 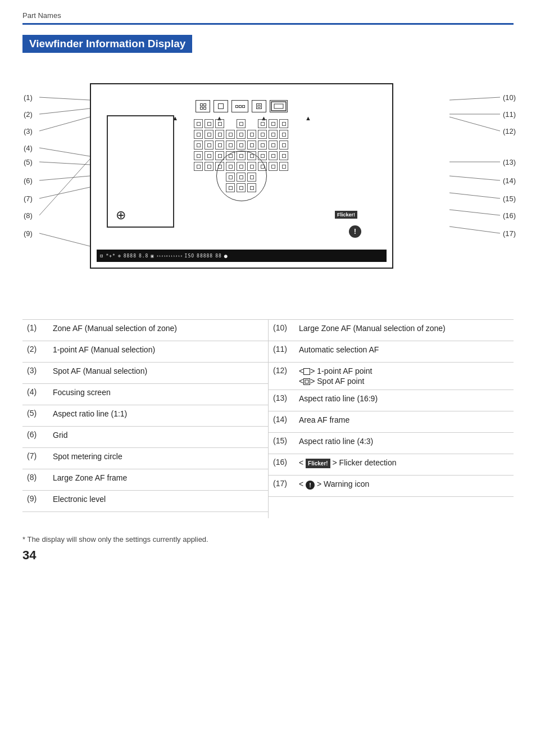 What do you see at coordinates (203, 106) in the screenshot?
I see `zone-af-icon` at bounding box center [203, 106].